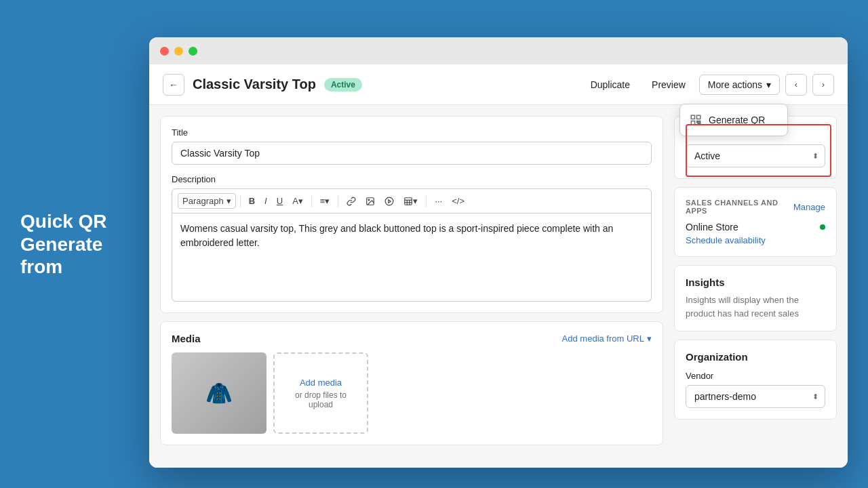 This screenshot has height=488, width=868. What do you see at coordinates (739, 207) in the screenshot?
I see `sales-channels-title: SALES CHANNELS AND APPS` at bounding box center [739, 207].